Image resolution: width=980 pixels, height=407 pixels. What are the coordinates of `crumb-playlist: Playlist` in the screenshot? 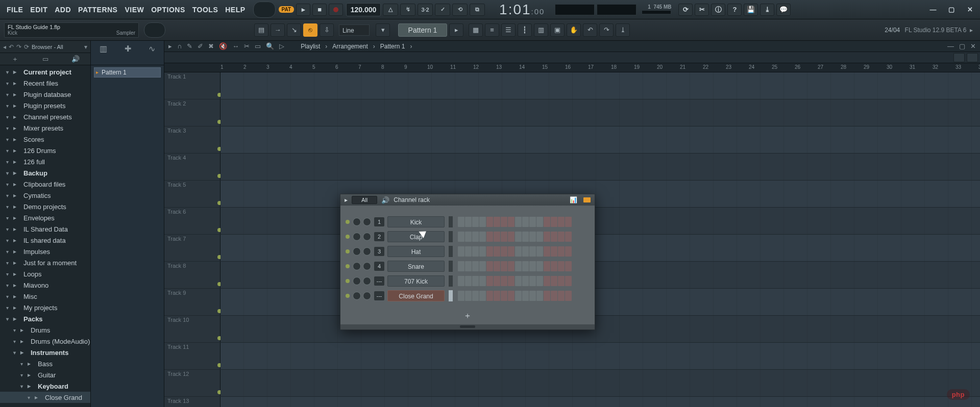 It's located at (310, 46).